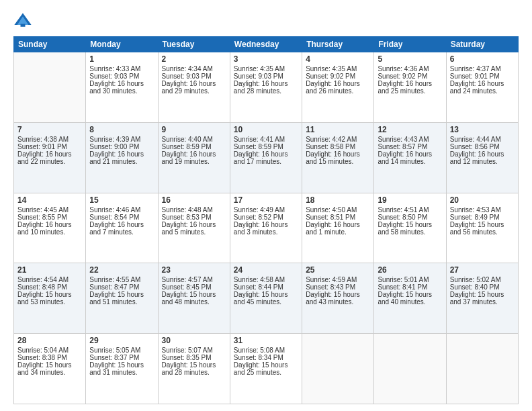 The height and width of the screenshot is (411, 532). Describe the element at coordinates (410, 279) in the screenshot. I see `sunrise-text: Sunrise: 5:01 AM` at that location.